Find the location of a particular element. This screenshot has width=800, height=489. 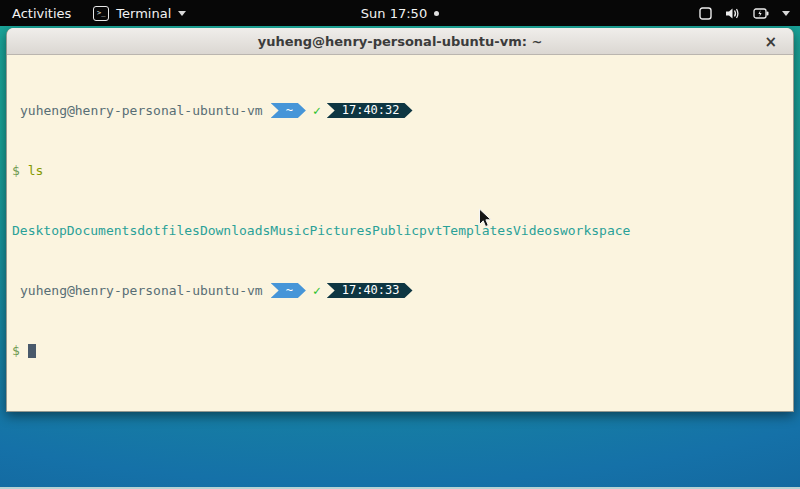

directory-name: Public is located at coordinates (396, 230).